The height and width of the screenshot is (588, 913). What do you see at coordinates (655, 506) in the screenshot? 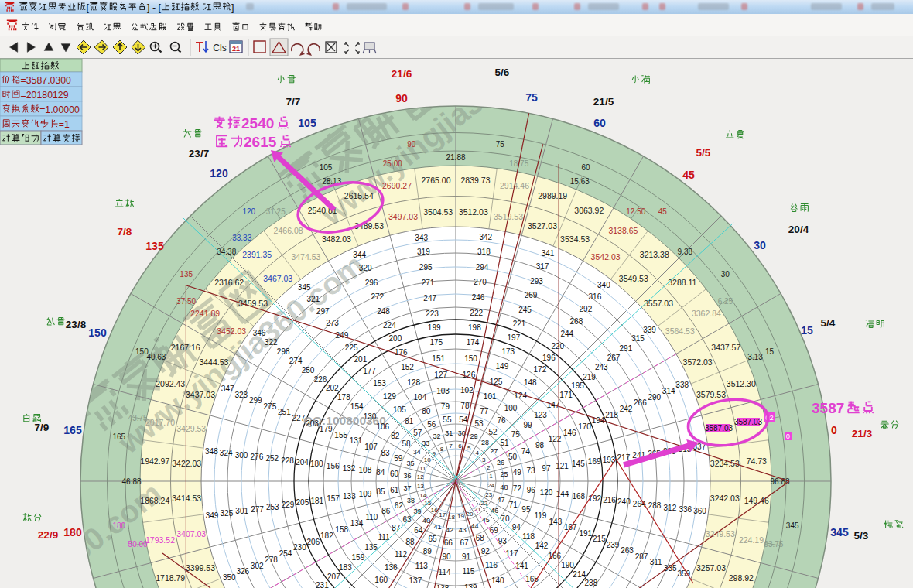
I see `svg-text: 288` at bounding box center [655, 506].